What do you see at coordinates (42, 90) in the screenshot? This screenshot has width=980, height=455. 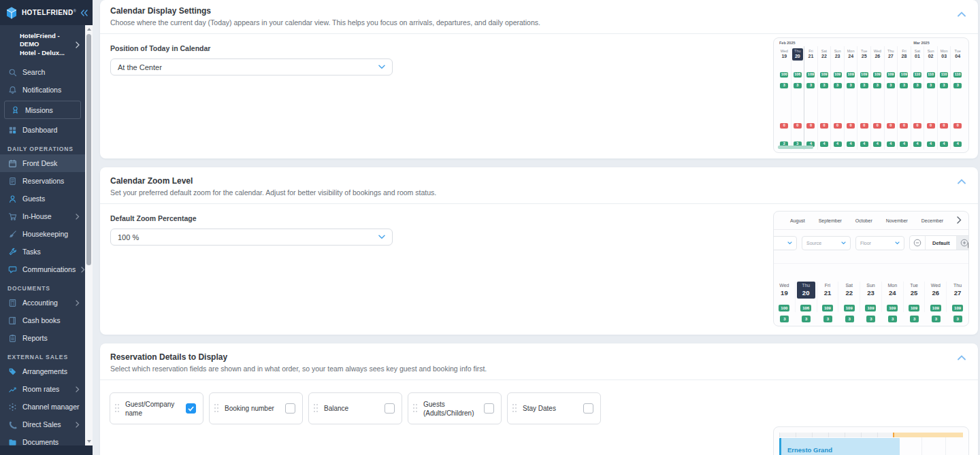 I see `sidebar-item-notifications: Notifications` at bounding box center [42, 90].